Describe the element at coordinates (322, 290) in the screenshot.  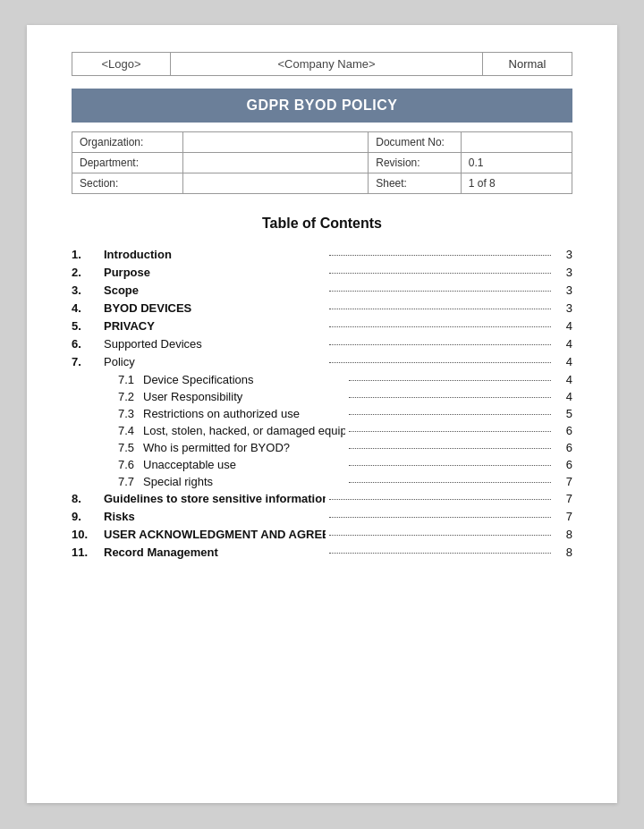
I see `toc-item: 3. Scope 3` at that location.